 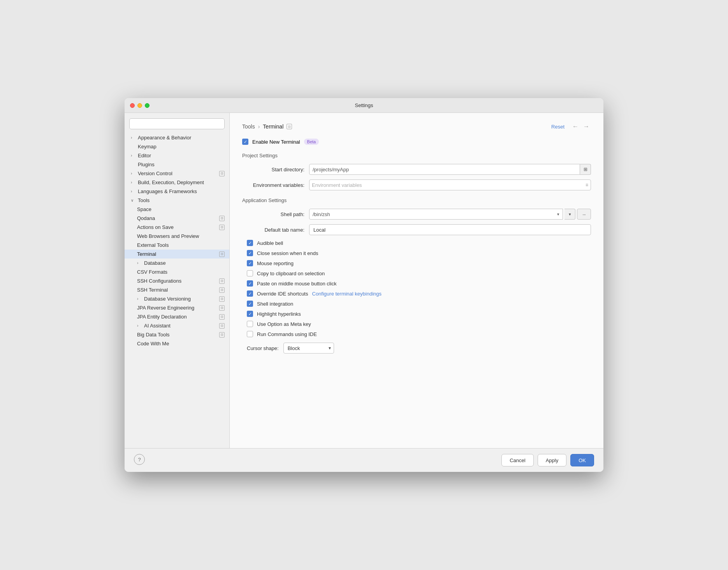 What do you see at coordinates (584, 214) in the screenshot?
I see `shell-more-button: ···` at bounding box center [584, 214].